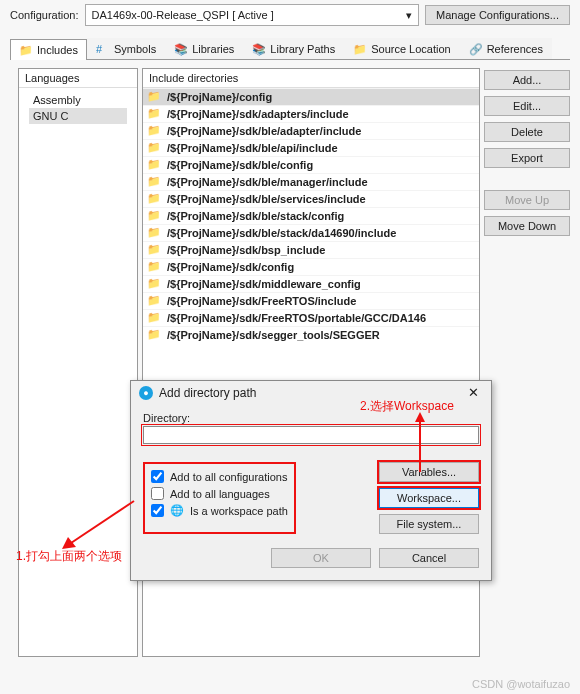 This screenshot has height=694, width=580. Describe the element at coordinates (311, 164) in the screenshot. I see `include-dir-row: 📁/${ProjName}/sdk/ble/config` at that location.